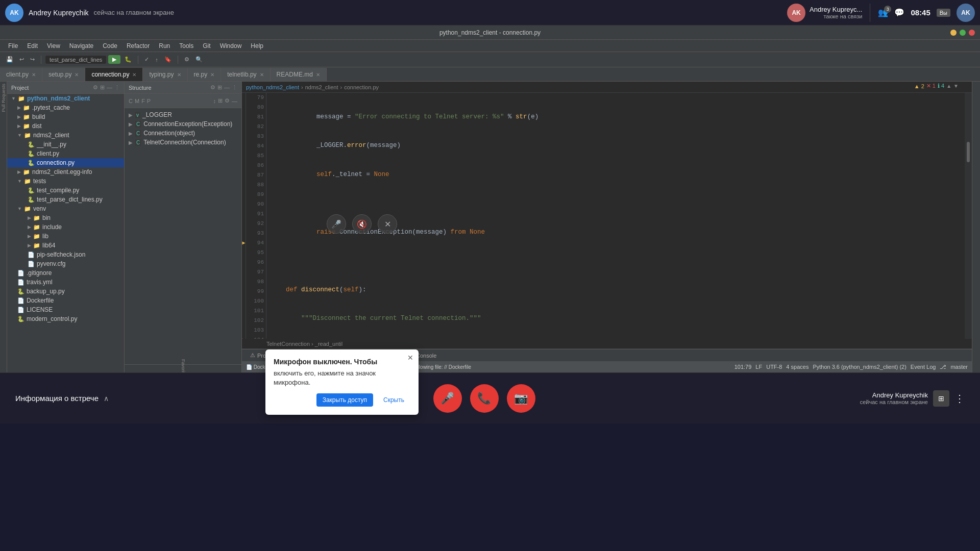 This screenshot has height=551, width=980. I want to click on struct-icon-sort: ↕, so click(215, 101).